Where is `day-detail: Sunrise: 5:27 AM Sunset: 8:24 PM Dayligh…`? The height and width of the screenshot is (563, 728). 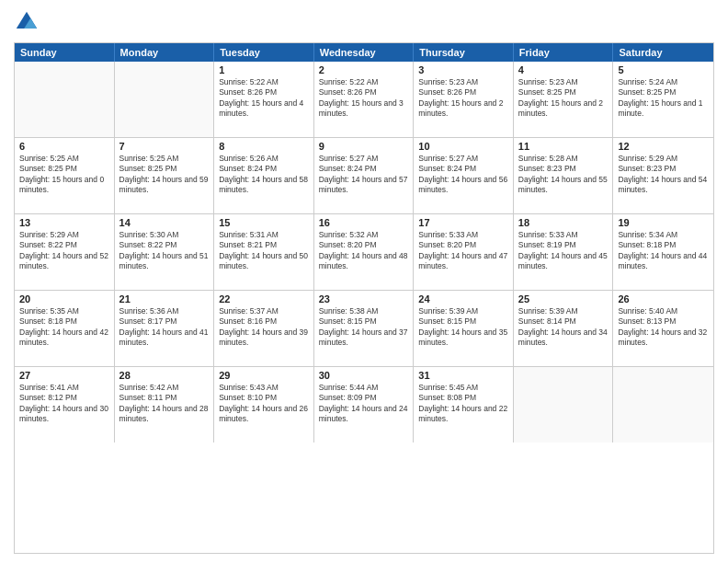 day-detail: Sunrise: 5:27 AM Sunset: 8:24 PM Dayligh… is located at coordinates (364, 175).